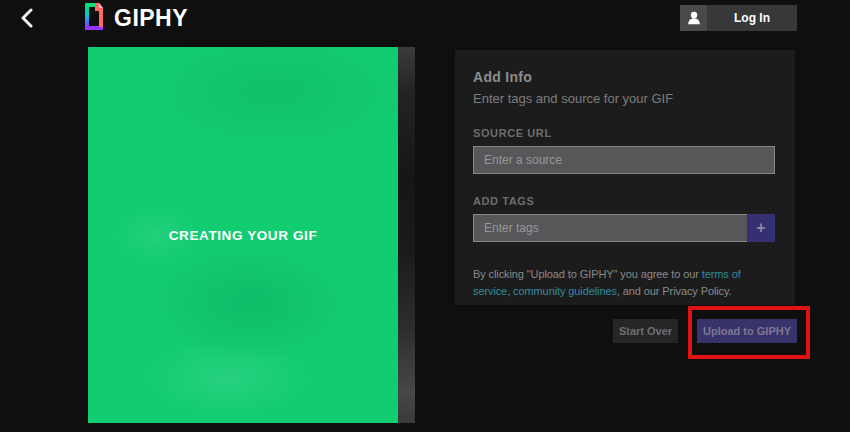  I want to click on media-edge-strip, so click(406, 235).